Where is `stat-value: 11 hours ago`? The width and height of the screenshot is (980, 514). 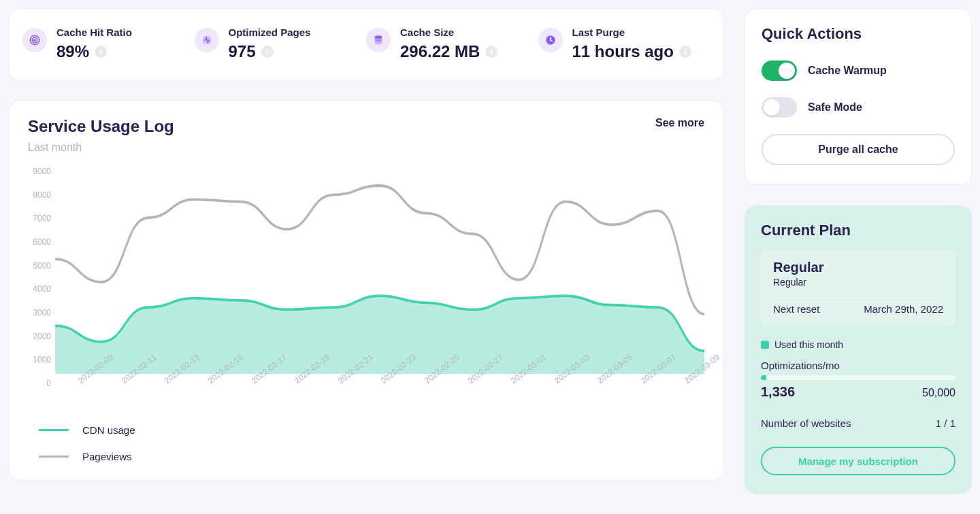 stat-value: 11 hours ago is located at coordinates (623, 52).